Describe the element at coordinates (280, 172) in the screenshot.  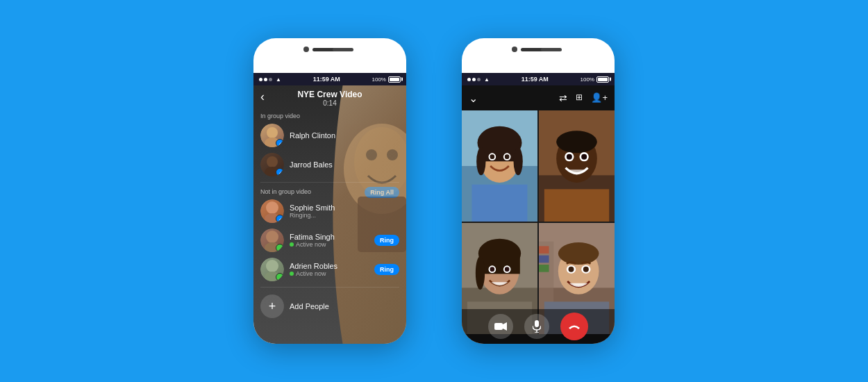
I see `messenger-badge-jarrod: ✓` at that location.